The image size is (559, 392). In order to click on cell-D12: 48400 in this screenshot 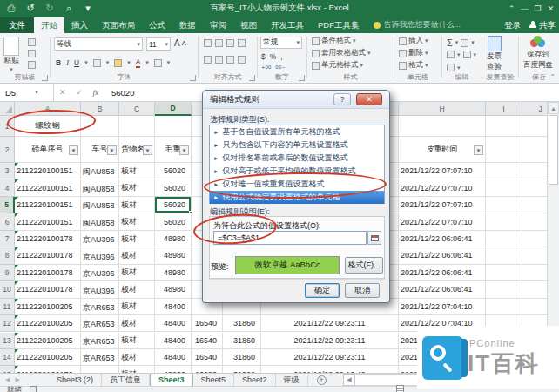, I will do `click(173, 324)`.